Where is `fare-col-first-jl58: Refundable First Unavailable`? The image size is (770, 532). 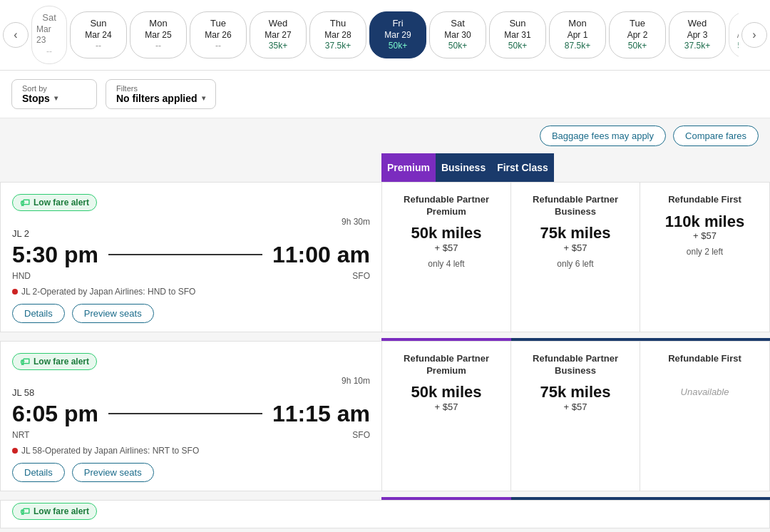
fare-col-first-jl58: Refundable First Unavailable is located at coordinates (704, 416).